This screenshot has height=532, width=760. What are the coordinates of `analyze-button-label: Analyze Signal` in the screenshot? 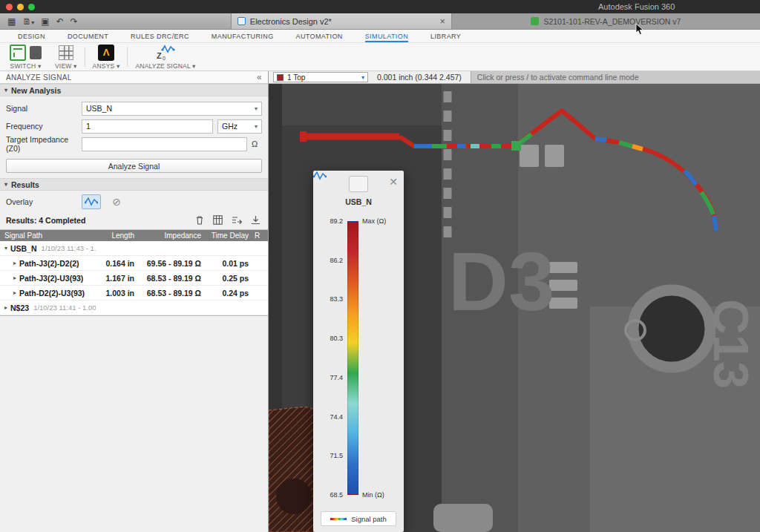 It's located at (134, 166).